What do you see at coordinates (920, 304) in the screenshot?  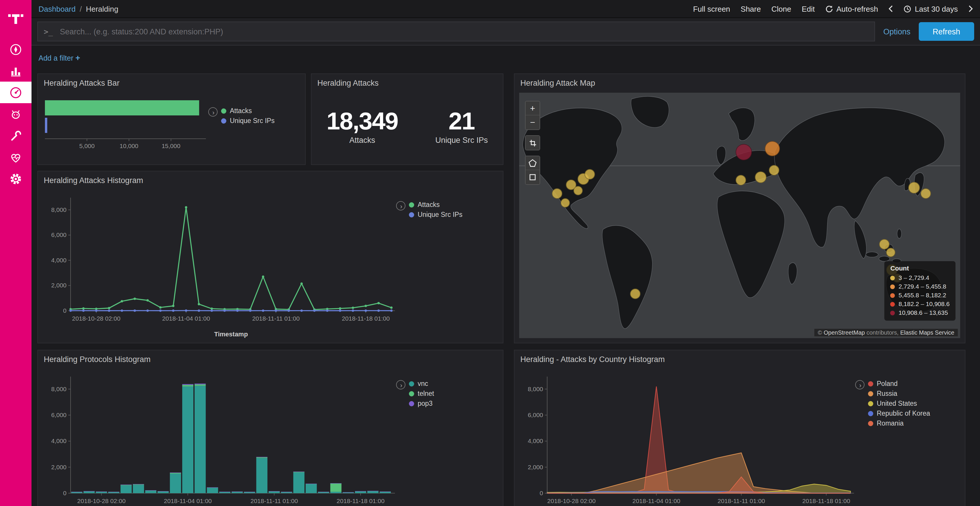 I see `map-legend-row: 8,182.2 – 10,908.6` at bounding box center [920, 304].